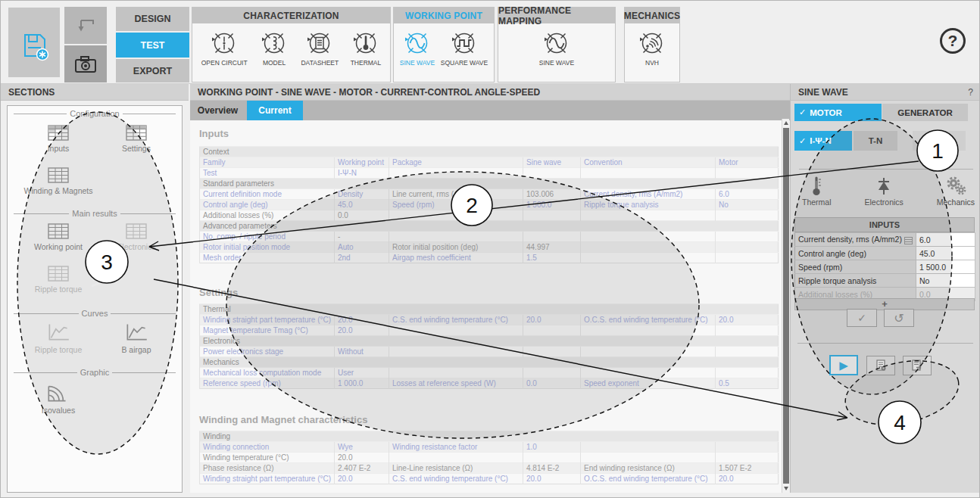  Describe the element at coordinates (971, 92) in the screenshot. I see `right-panel-help: ?` at that location.